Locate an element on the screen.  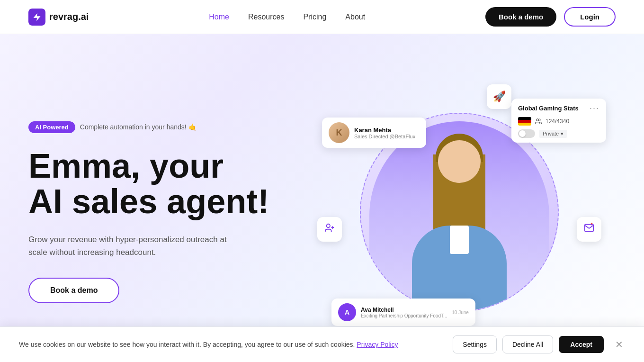
hero-subtitle: Grow your revenue with hyper-personalize… is located at coordinates (128, 246).